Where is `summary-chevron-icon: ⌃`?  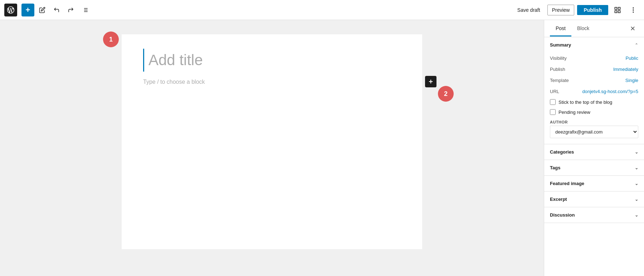 summary-chevron-icon: ⌃ is located at coordinates (636, 45).